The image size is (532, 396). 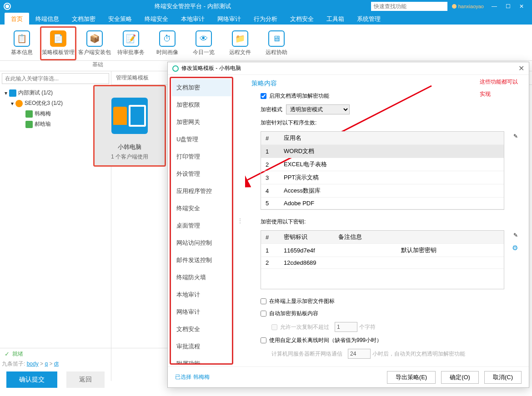 I want to click on cat-usb: U盘管理, so click(x=201, y=139).